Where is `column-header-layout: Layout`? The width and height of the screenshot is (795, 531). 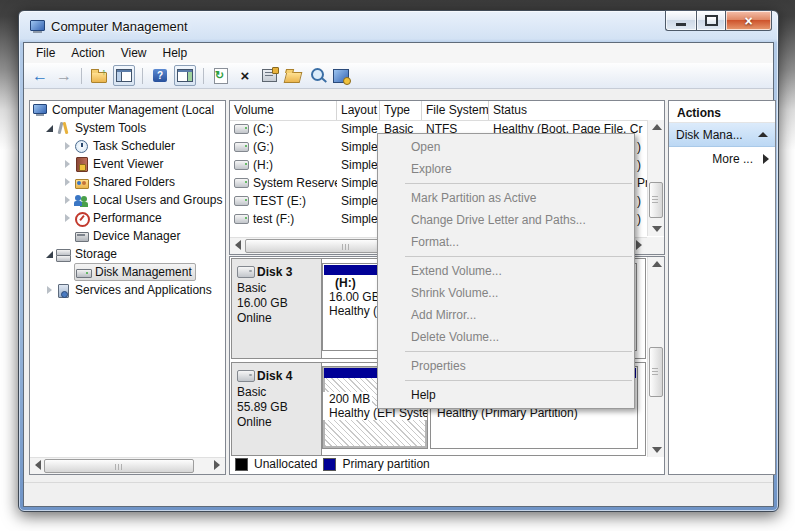 column-header-layout: Layout is located at coordinates (358, 110).